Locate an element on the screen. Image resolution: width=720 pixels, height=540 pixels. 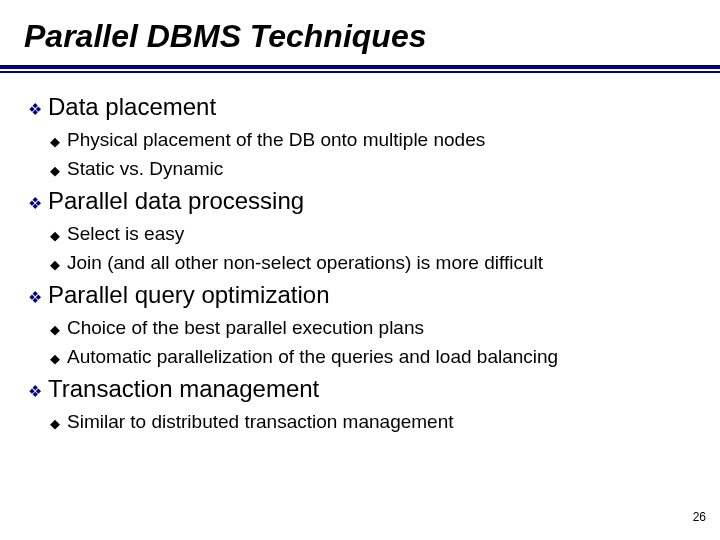
list-item: ◆ Join (and all other non-select operati… is located at coordinates (371, 264).